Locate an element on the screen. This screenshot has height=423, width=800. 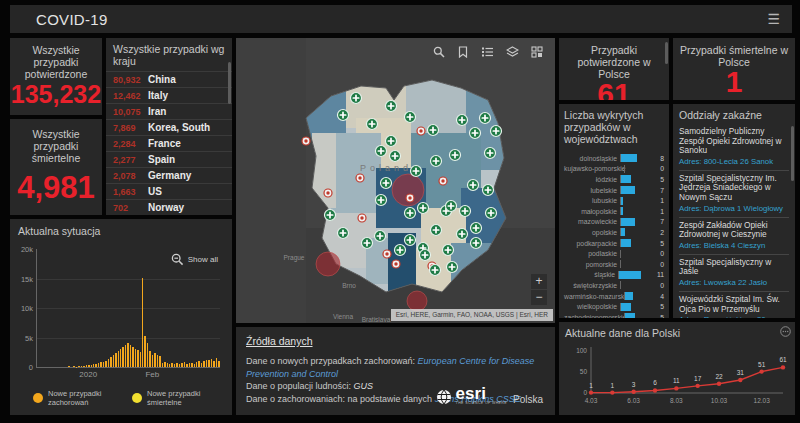
voivodeship-row: pomorskie0 is located at coordinates (614, 264).